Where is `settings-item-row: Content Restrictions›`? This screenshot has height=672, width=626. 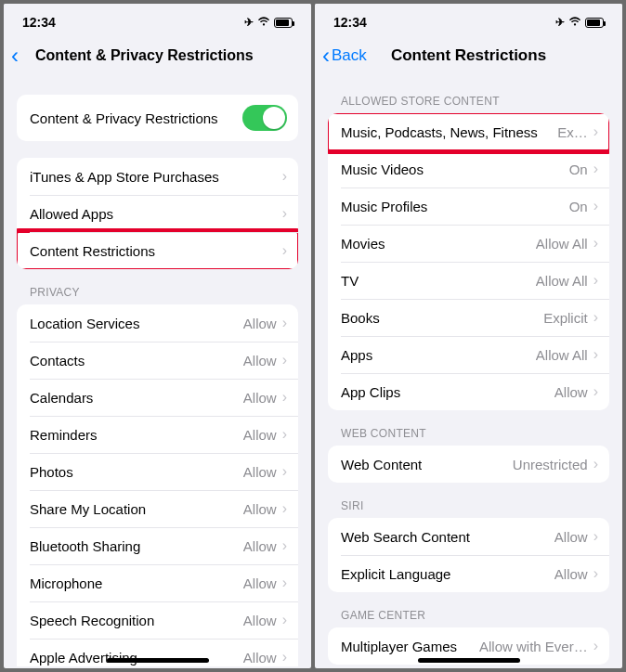 settings-item-row: Content Restrictions› is located at coordinates (158, 251).